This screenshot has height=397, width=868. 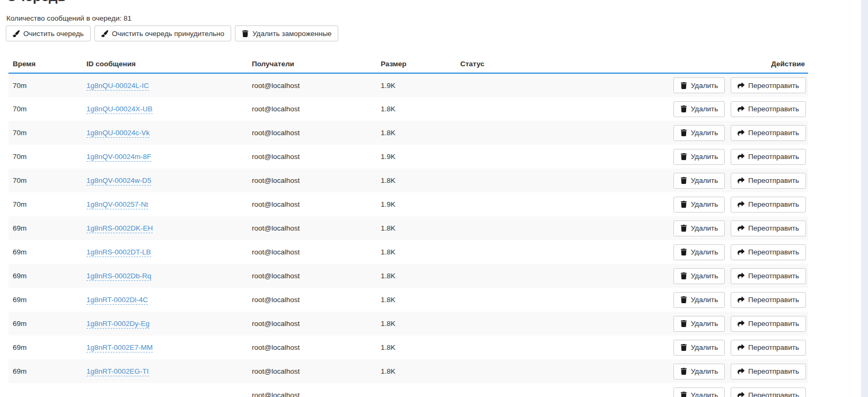 I want to click on toolbar: Очистить очередь Очистить очередь принуд…, so click(x=434, y=33).